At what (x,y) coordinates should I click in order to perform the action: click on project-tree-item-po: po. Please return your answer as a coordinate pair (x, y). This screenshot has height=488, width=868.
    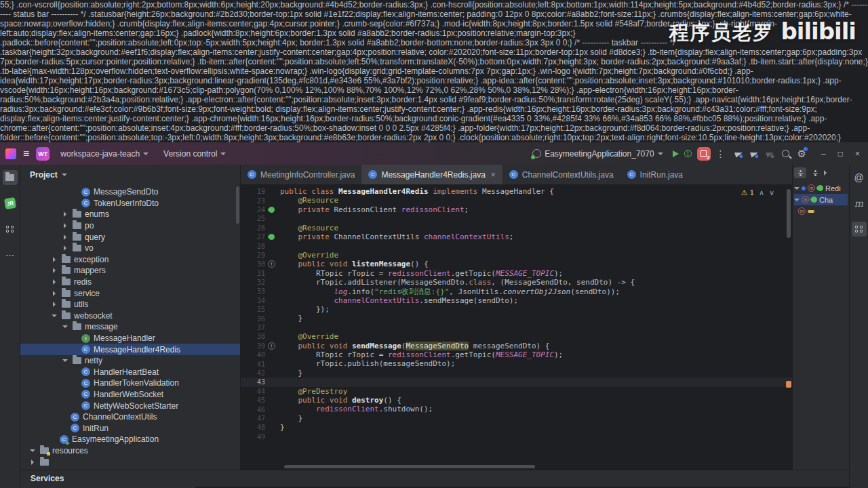
    Looking at the image, I should click on (130, 226).